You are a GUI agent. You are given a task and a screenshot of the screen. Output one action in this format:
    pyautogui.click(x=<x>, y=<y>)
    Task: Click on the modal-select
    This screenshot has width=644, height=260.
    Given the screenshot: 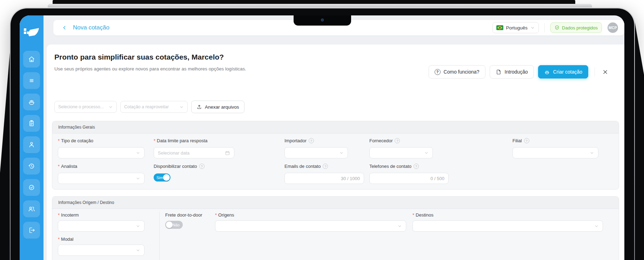 What is the action you would take?
    pyautogui.click(x=101, y=250)
    